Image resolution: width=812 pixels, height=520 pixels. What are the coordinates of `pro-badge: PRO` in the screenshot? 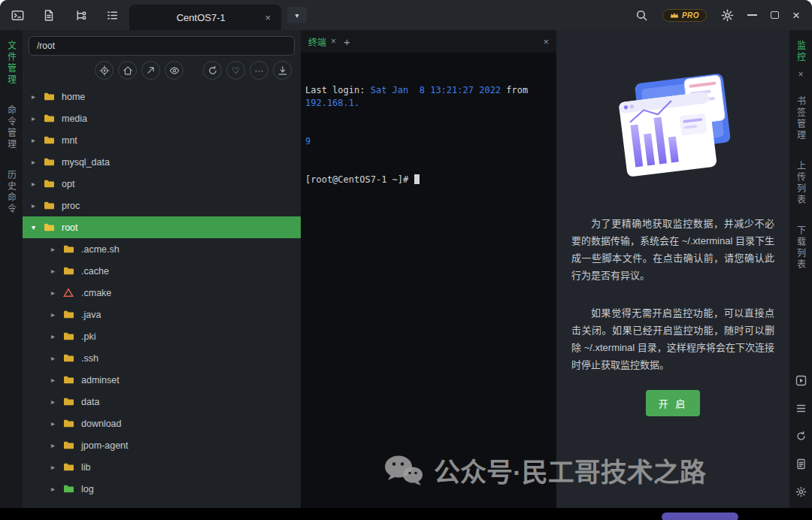 It's located at (684, 15).